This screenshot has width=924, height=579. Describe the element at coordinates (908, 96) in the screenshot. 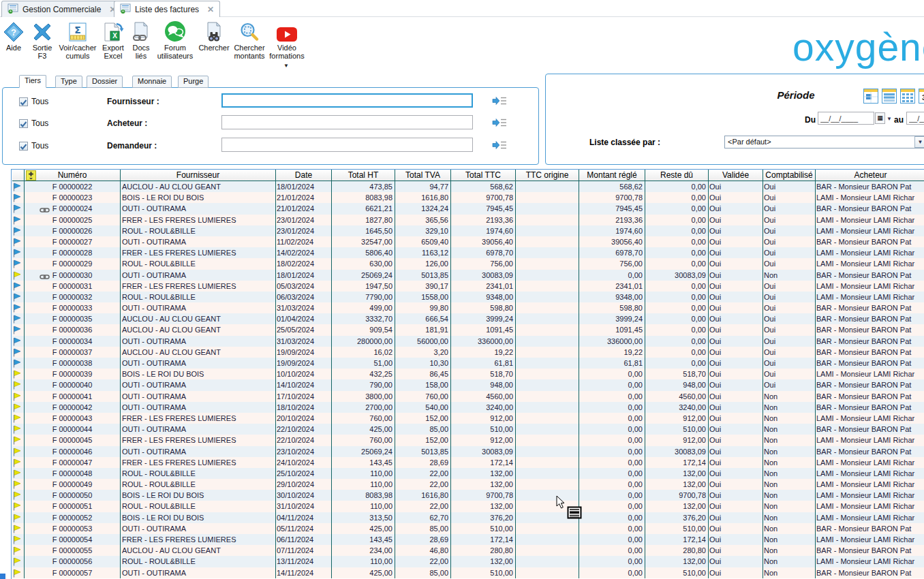

I see `calendar-month-icon` at that location.